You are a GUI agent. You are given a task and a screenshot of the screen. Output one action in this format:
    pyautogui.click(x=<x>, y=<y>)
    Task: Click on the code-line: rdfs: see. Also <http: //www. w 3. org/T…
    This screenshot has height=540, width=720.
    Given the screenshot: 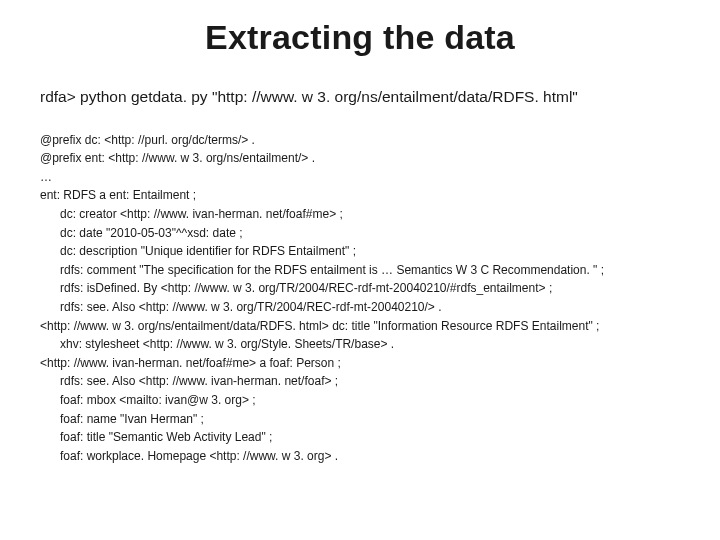 What is the action you would take?
    pyautogui.click(x=360, y=308)
    